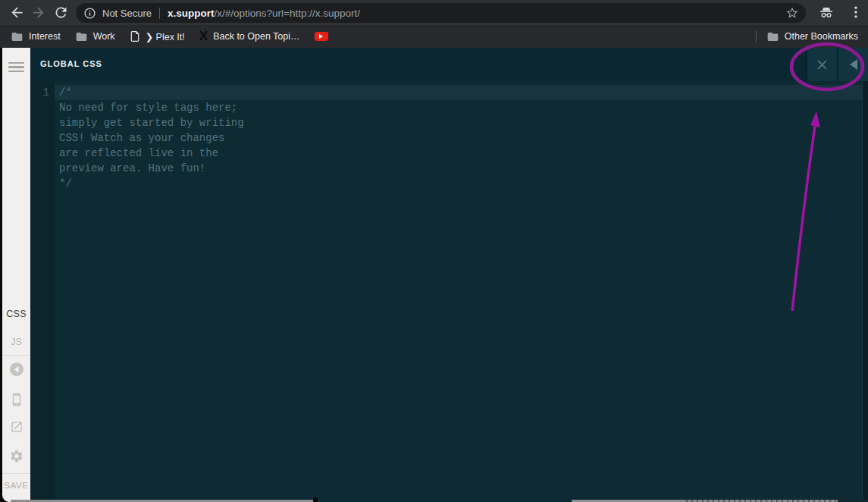 The width and height of the screenshot is (868, 502). Describe the element at coordinates (822, 64) in the screenshot. I see `close-editor-button` at that location.